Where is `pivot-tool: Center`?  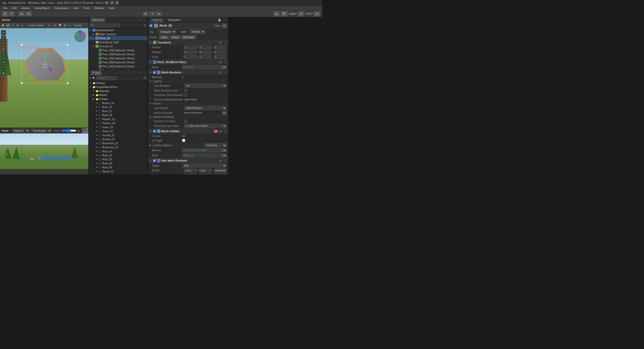 pivot-tool: Center is located at coordinates (32, 25).